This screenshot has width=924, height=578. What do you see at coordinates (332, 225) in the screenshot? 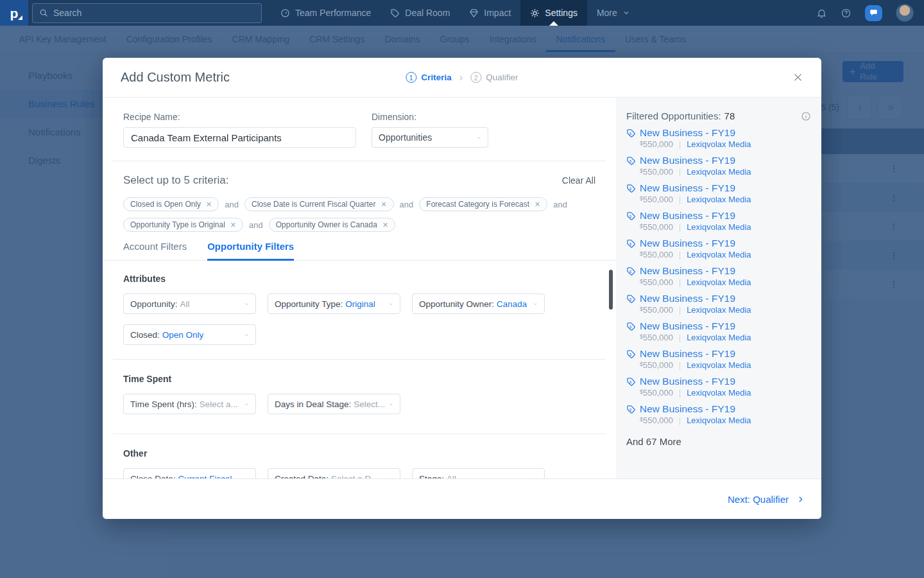
I see `criteria-chip: Opportunity Owner is Canada✕` at bounding box center [332, 225].